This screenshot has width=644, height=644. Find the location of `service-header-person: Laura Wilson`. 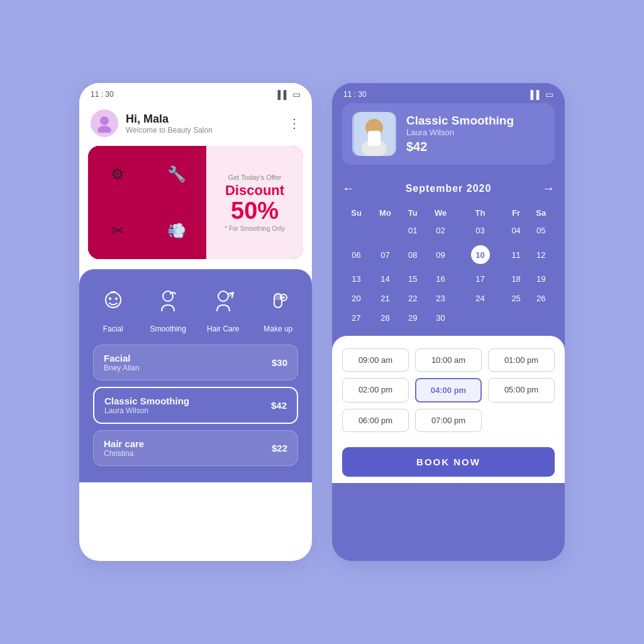

service-header-person: Laura Wilson is located at coordinates (460, 132).